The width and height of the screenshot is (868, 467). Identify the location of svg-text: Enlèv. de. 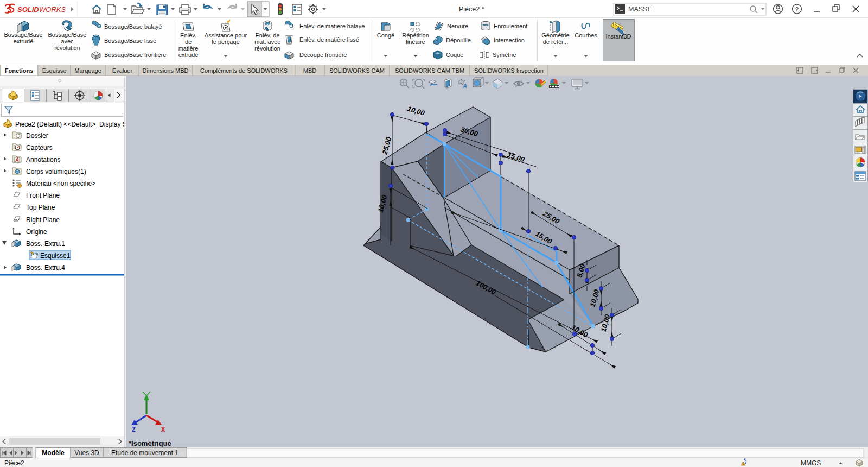
(267, 35).